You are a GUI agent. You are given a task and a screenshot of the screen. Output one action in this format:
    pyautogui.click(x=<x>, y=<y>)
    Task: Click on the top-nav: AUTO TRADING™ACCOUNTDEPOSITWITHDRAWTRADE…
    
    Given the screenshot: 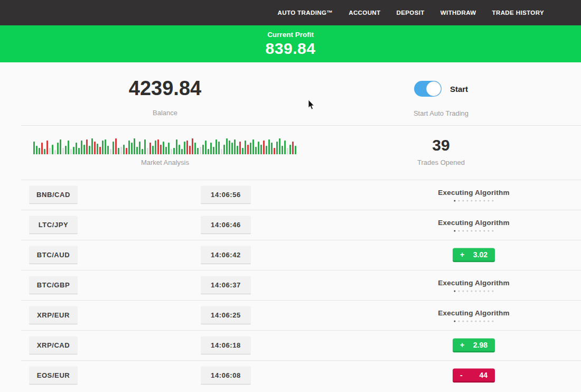 What is the action you would take?
    pyautogui.click(x=290, y=13)
    